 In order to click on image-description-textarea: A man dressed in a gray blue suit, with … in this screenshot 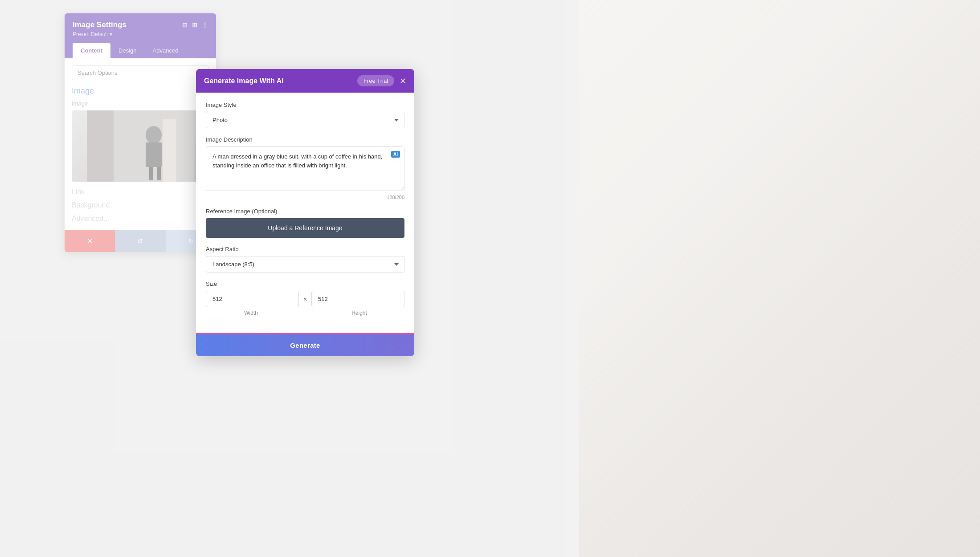, I will do `click(305, 169)`.